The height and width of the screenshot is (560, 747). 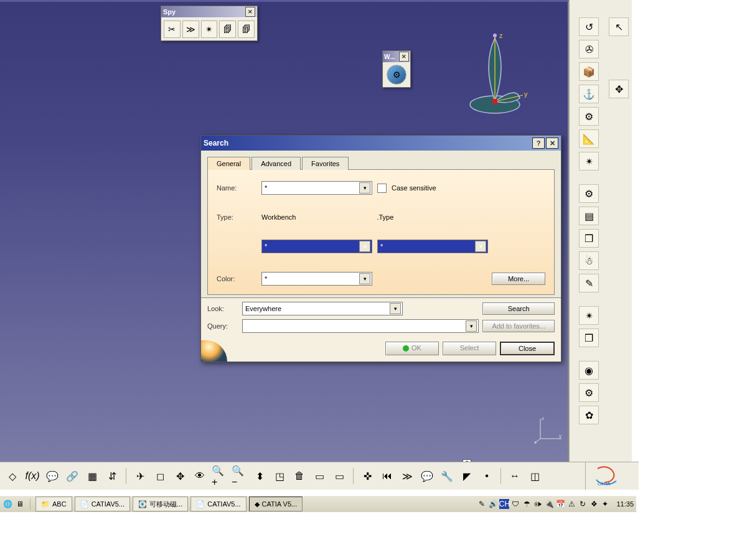 What do you see at coordinates (92, 476) in the screenshot?
I see `grid-icon: ▦` at bounding box center [92, 476].